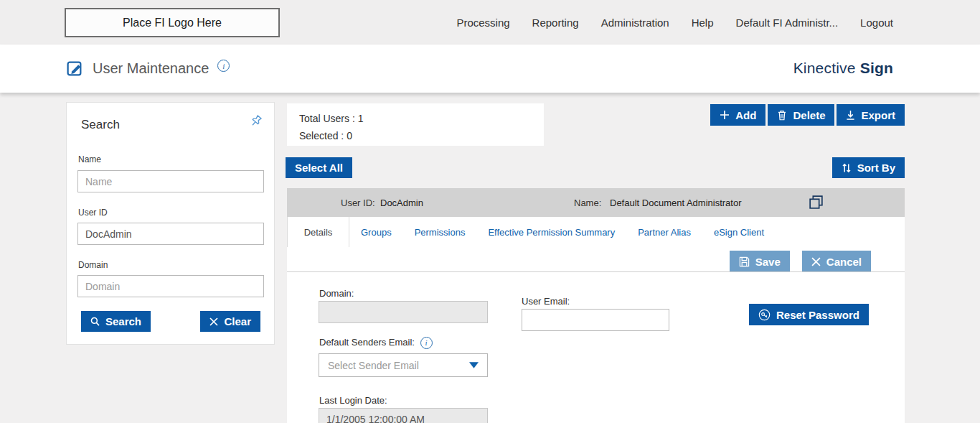  Describe the element at coordinates (319, 232) in the screenshot. I see `tab-details: Details` at that location.